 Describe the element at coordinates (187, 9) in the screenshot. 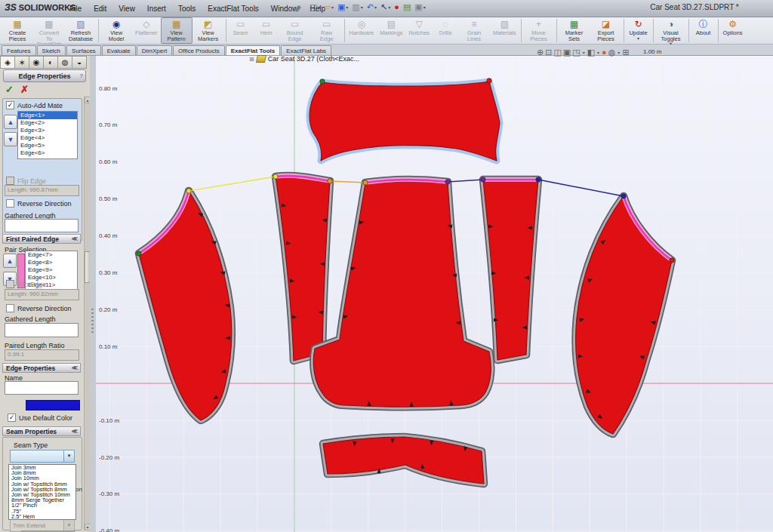

I see `menu-tools: Tools` at that location.